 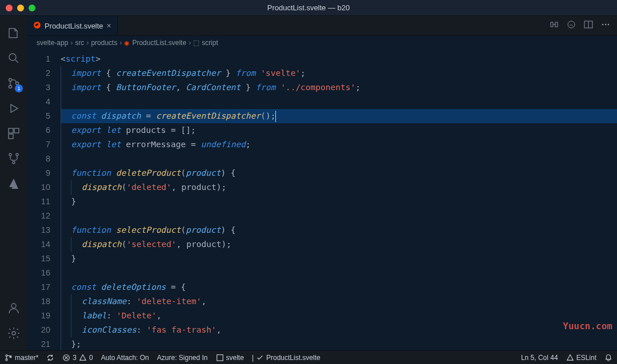 I want to click on svelte-check-status: | ProductList.svelte, so click(x=286, y=358).